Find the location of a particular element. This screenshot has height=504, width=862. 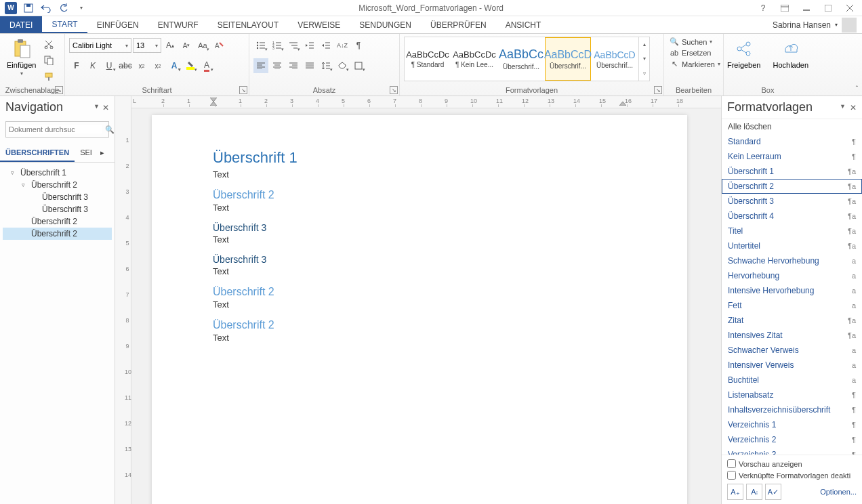

styles-pane-item: Schwacher Verweisa is located at coordinates (792, 350).